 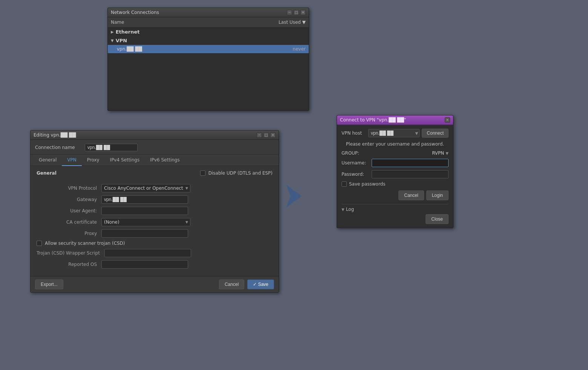 What do you see at coordinates (67, 233) in the screenshot?
I see `proxy-label: Proxy` at bounding box center [67, 233].